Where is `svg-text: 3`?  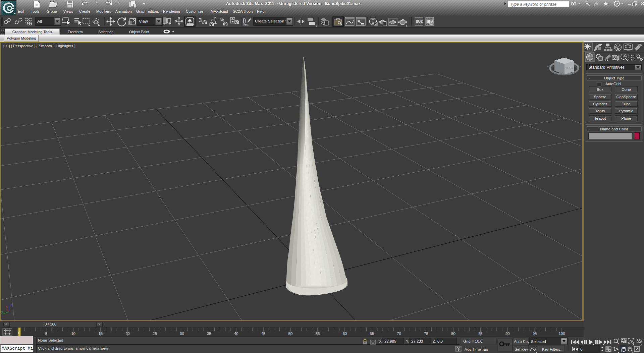
svg-text: 3 is located at coordinates (200, 20).